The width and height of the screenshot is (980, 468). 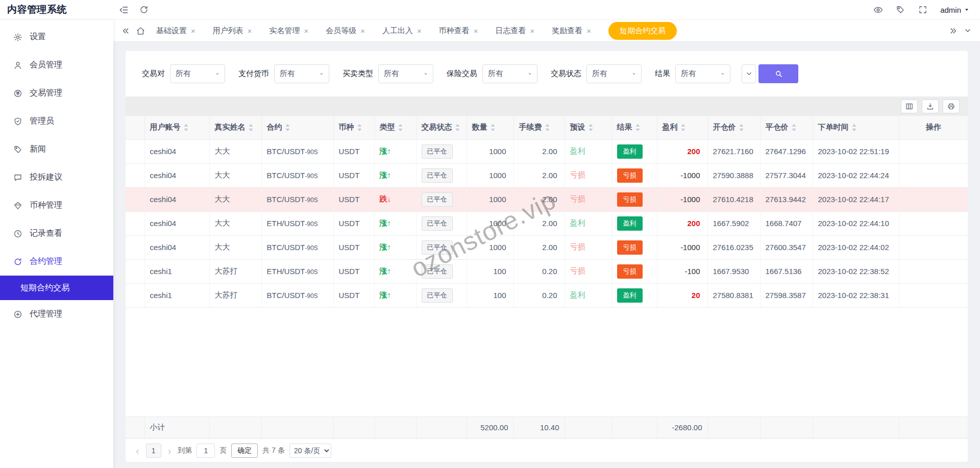 What do you see at coordinates (345, 31) in the screenshot?
I see `tab-item-3: 会员等级×` at bounding box center [345, 31].